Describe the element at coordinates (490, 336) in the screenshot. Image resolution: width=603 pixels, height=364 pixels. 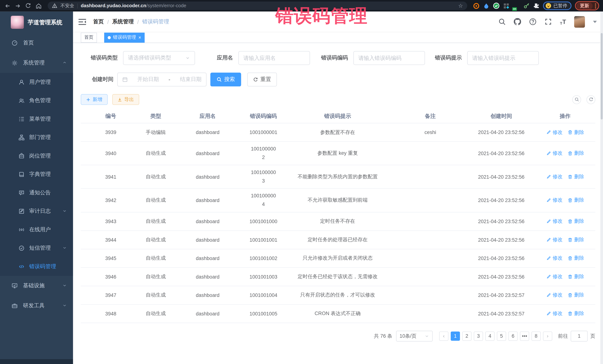
I see `page-button-4: 4` at that location.